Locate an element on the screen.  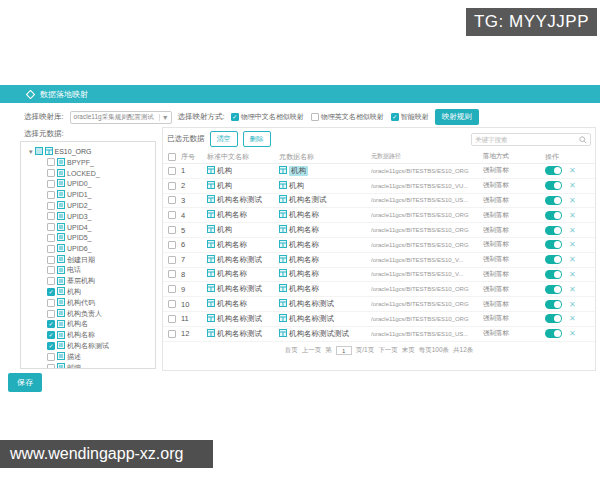
table-row: 6 机构名称 机构名称 /oracle11gcs/BITESTBS/ES10_O… is located at coordinates (379, 246).